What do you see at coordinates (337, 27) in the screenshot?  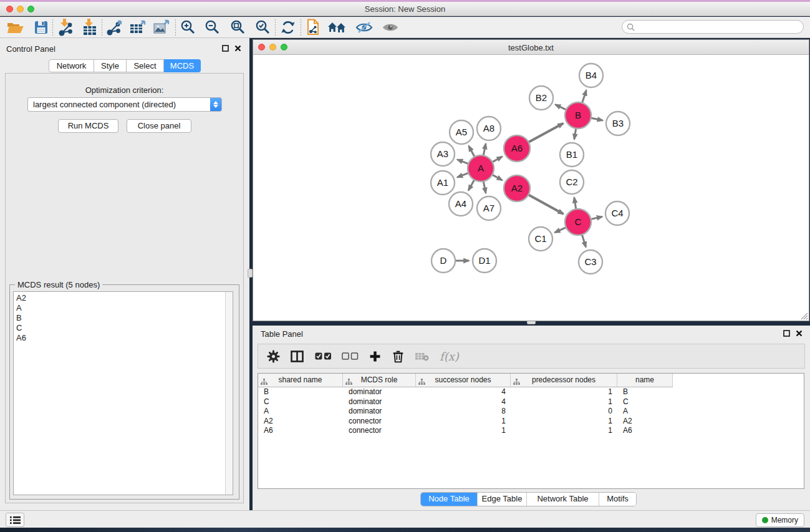 I see `home-networks-icon` at bounding box center [337, 27].